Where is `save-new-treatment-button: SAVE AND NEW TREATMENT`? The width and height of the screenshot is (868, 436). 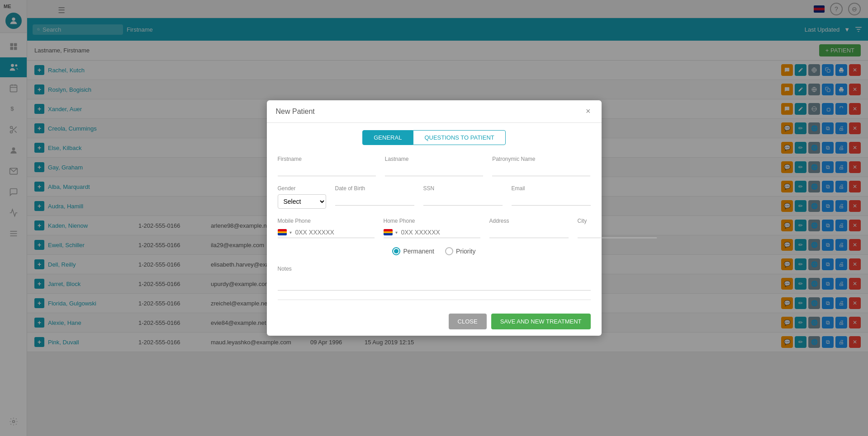 save-new-treatment-button: SAVE AND NEW TREATMENT is located at coordinates (541, 322).